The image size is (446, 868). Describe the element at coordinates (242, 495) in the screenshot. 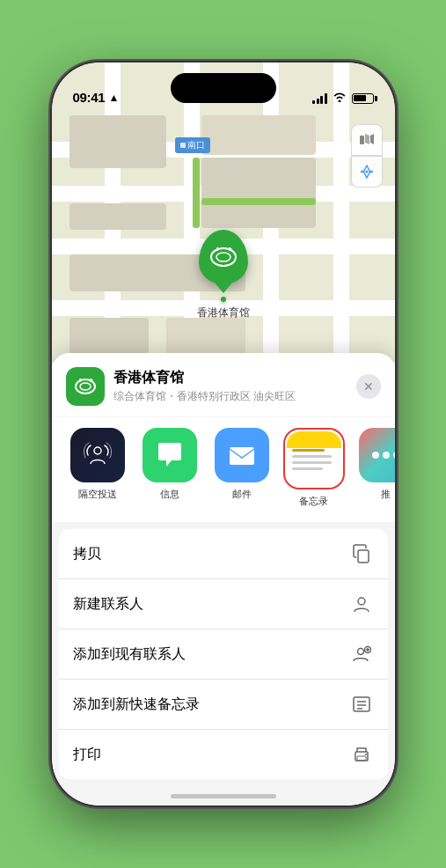

I see `mail-label: 邮件` at that location.